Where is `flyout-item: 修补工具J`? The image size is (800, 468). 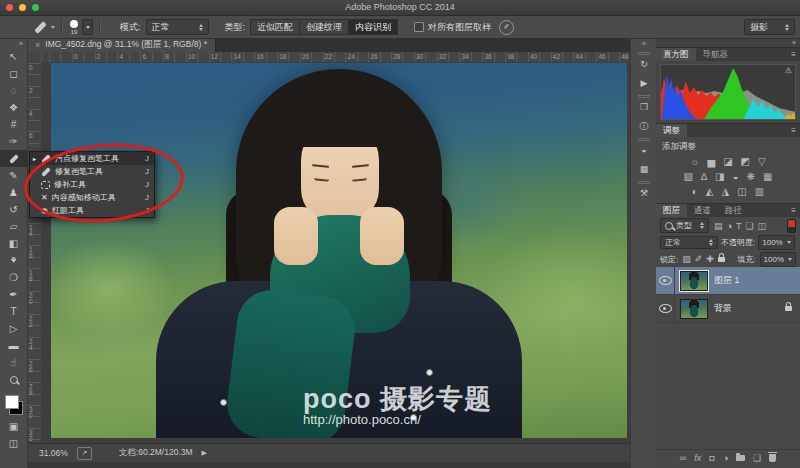
flyout-item: 修补工具J is located at coordinates (92, 184).